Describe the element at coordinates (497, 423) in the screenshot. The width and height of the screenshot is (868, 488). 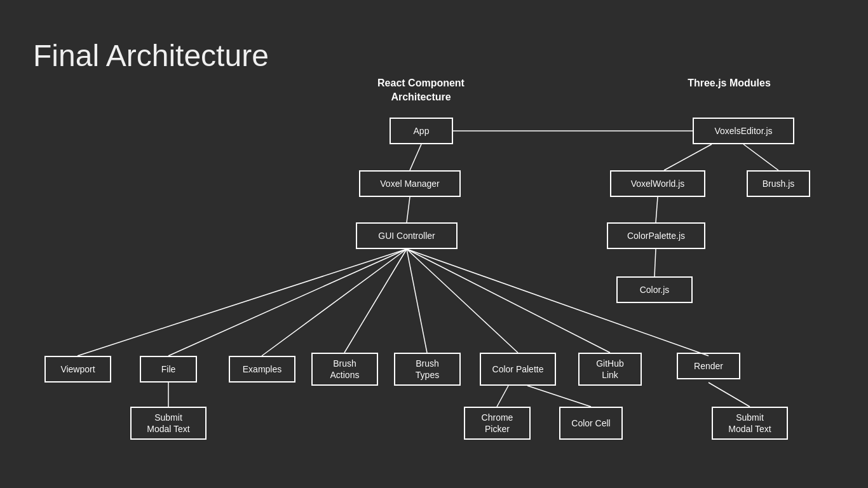
I see `node-chrome-picker: Chrome Picker` at that location.